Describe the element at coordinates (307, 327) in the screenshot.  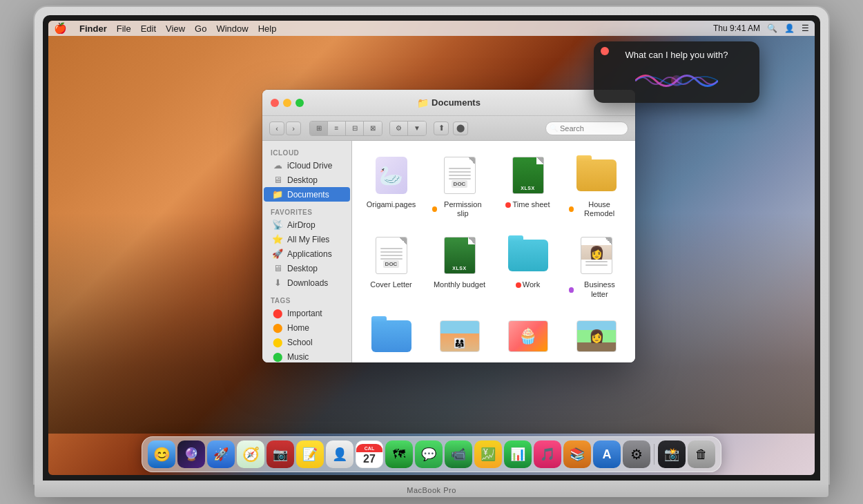
I see `sidebar-tag-home: ⬤ Home` at that location.